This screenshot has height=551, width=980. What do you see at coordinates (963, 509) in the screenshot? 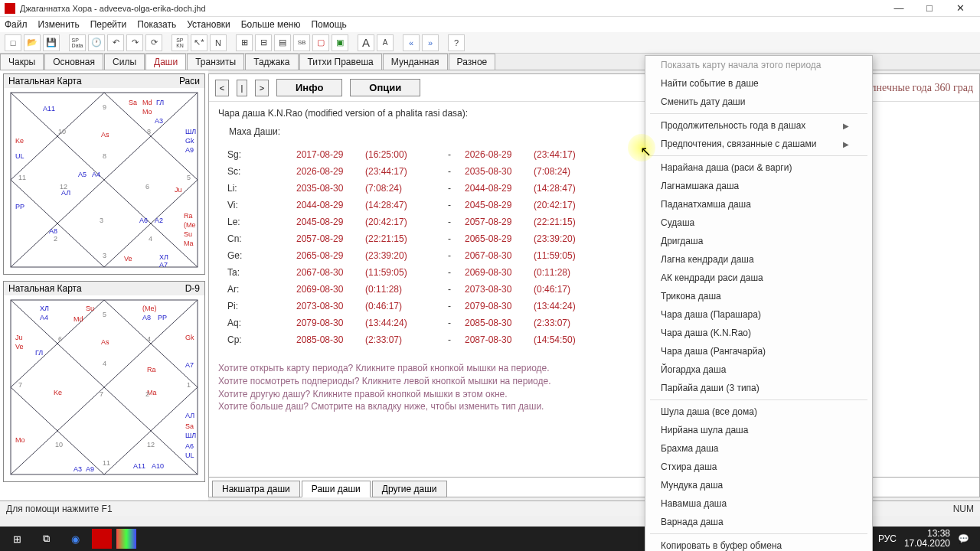
I see `status-num: NUM` at bounding box center [963, 509].